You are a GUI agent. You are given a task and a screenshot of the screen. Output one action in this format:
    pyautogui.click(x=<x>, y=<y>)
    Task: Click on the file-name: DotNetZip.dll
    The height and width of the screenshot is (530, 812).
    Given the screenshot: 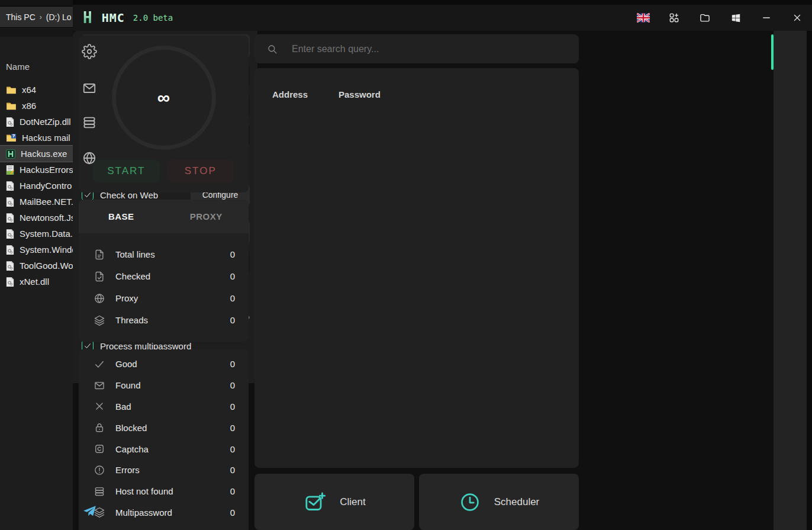 What is the action you would take?
    pyautogui.click(x=45, y=122)
    